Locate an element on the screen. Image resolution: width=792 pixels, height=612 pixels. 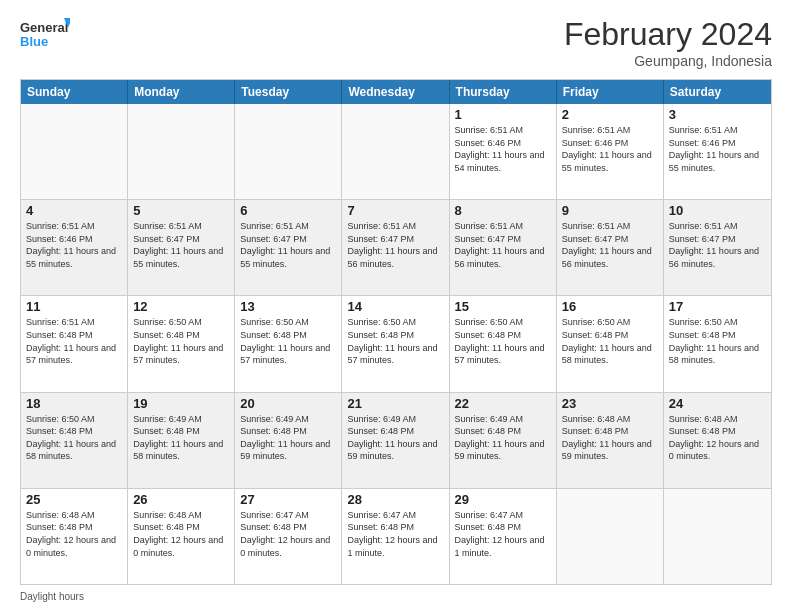
day-cell: 22Sunrise: 6:49 AM Sunset: 6:48 PM Dayli… is located at coordinates (504, 440).